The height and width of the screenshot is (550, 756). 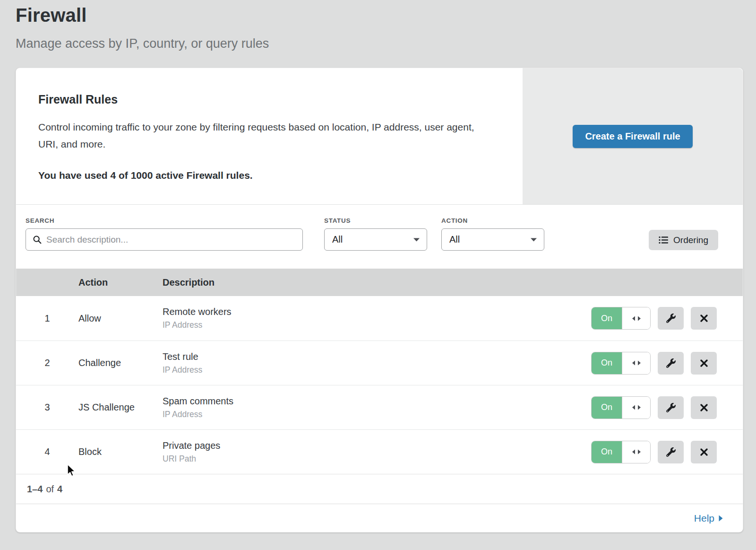 I want to click on rule-description-cell: Private pages URI Path, so click(x=377, y=452).